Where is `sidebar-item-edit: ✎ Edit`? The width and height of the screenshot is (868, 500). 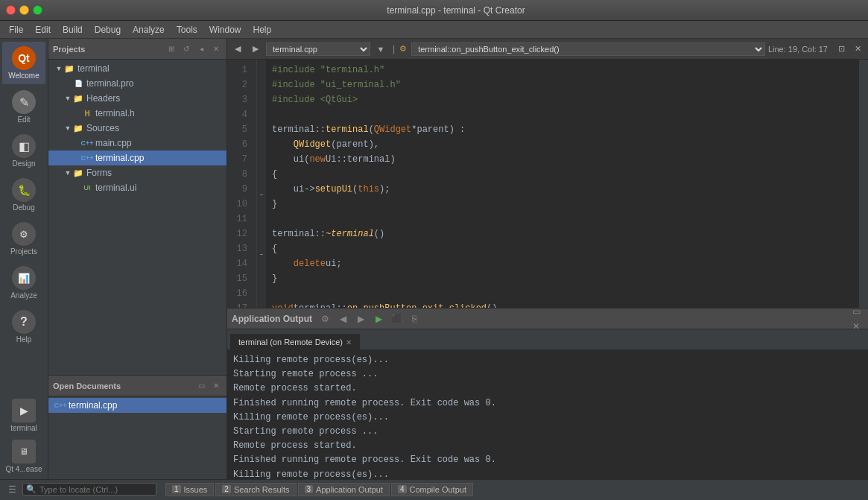 sidebar-item-edit: ✎ Edit is located at coordinates (24, 107).